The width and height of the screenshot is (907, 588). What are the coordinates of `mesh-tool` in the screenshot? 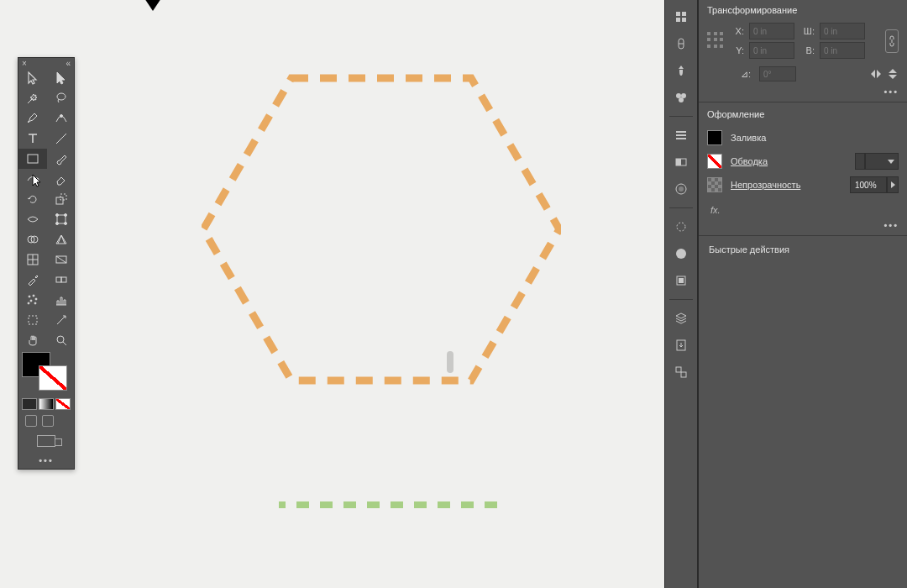 It's located at (33, 260).